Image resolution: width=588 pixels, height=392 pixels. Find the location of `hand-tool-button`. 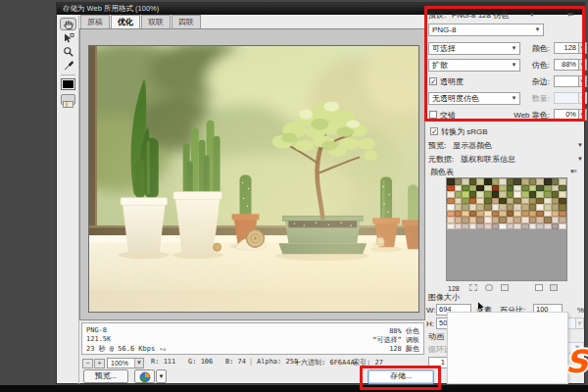

hand-tool-button is located at coordinates (69, 24).